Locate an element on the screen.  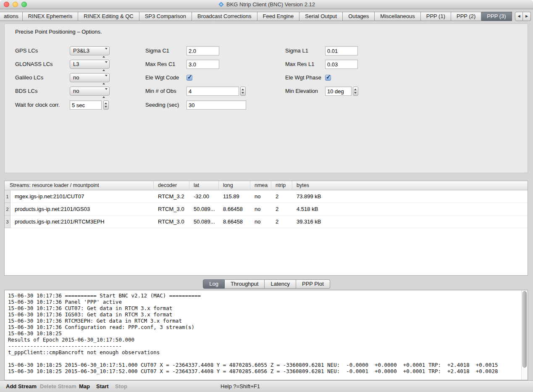
bds-lcs-select: no is located at coordinates (90, 91).